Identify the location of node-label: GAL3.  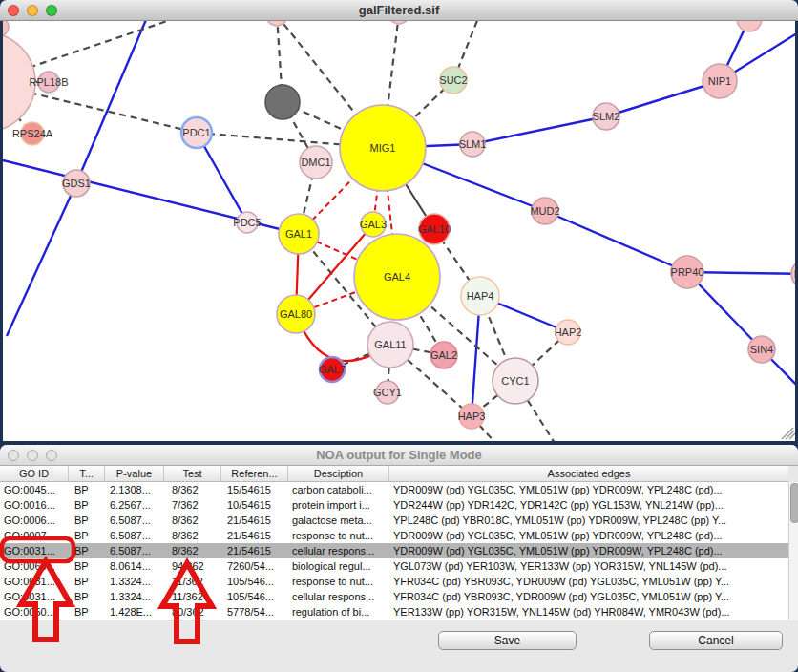
(373, 224).